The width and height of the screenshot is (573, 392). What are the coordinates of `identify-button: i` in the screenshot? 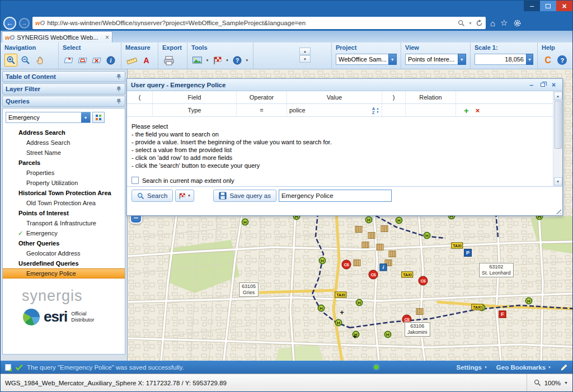 It's located at (111, 60).